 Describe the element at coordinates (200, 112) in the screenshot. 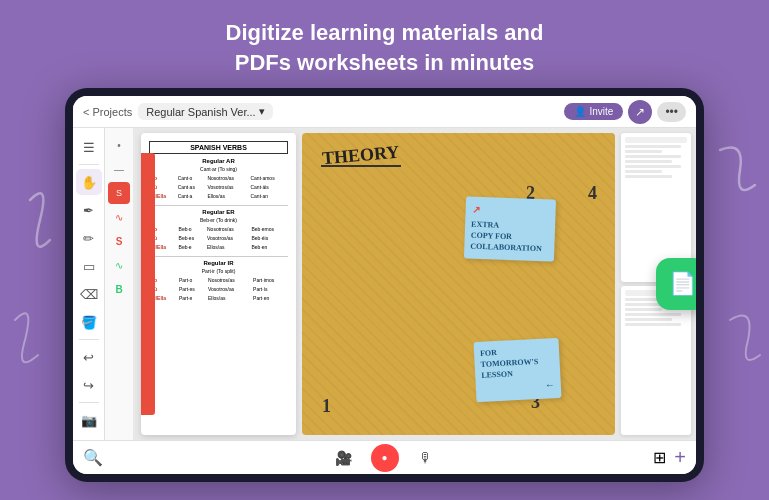

I see `doc-name-label: Regular Spanish Ver...` at that location.